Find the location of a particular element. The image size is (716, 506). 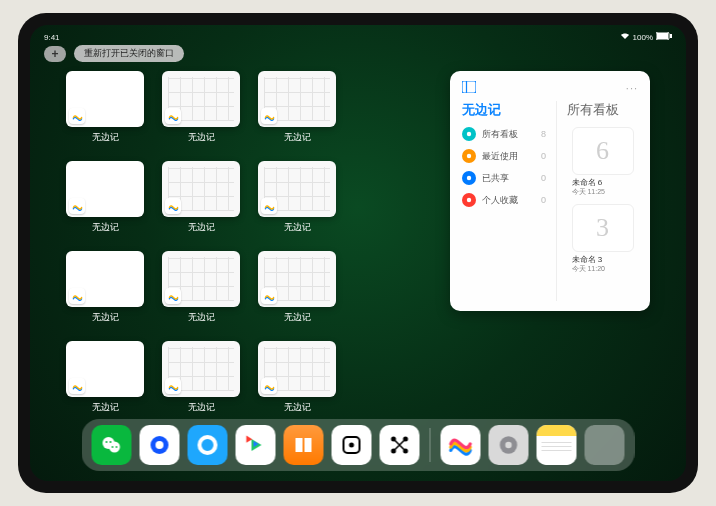

category-count: 8 is located at coordinates (544, 134).